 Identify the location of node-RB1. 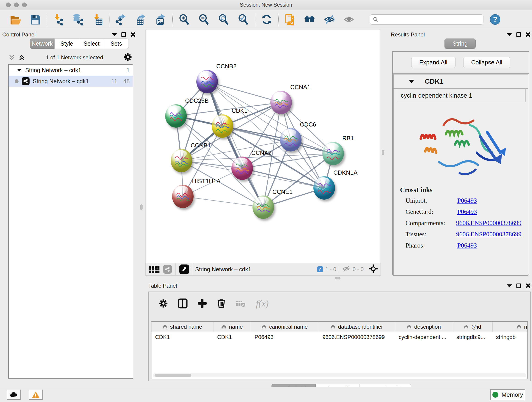
(333, 153).